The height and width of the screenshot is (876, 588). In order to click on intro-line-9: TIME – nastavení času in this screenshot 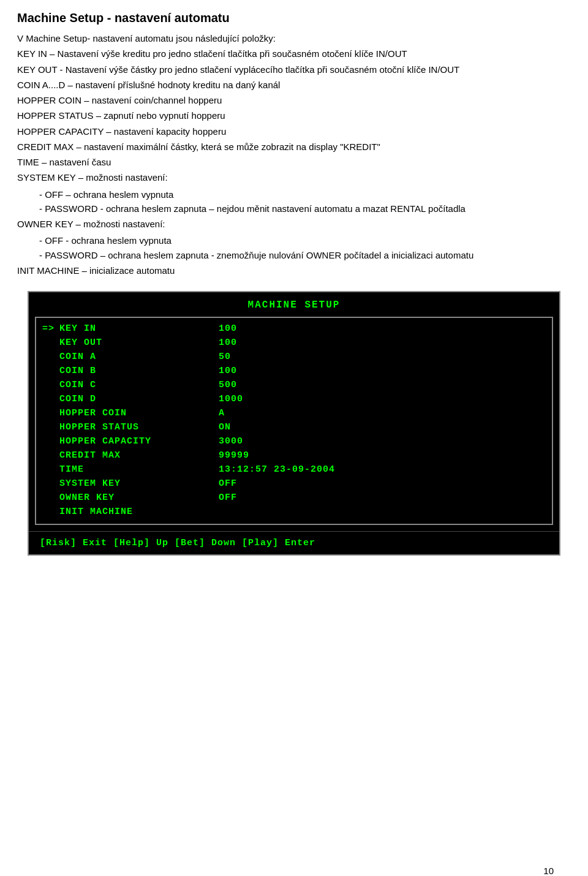, I will do `click(294, 162)`.